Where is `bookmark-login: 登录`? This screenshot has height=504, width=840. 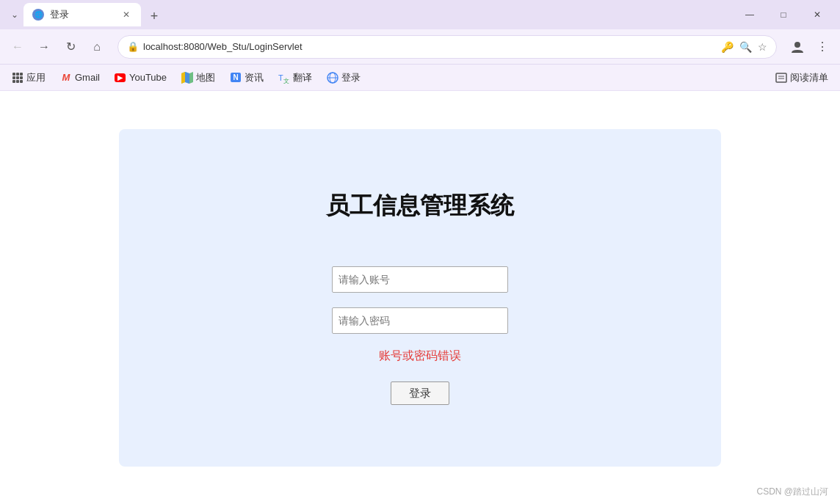
bookmark-login: 登录 is located at coordinates (344, 78).